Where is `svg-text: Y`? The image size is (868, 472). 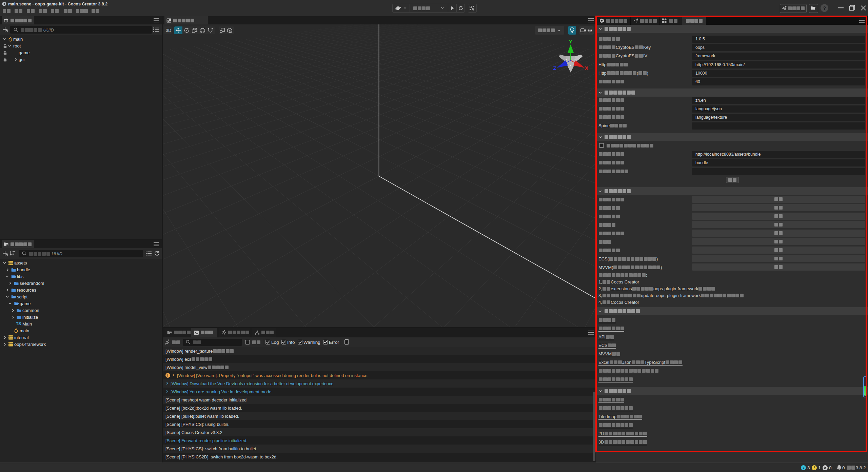 svg-text: Y is located at coordinates (571, 42).